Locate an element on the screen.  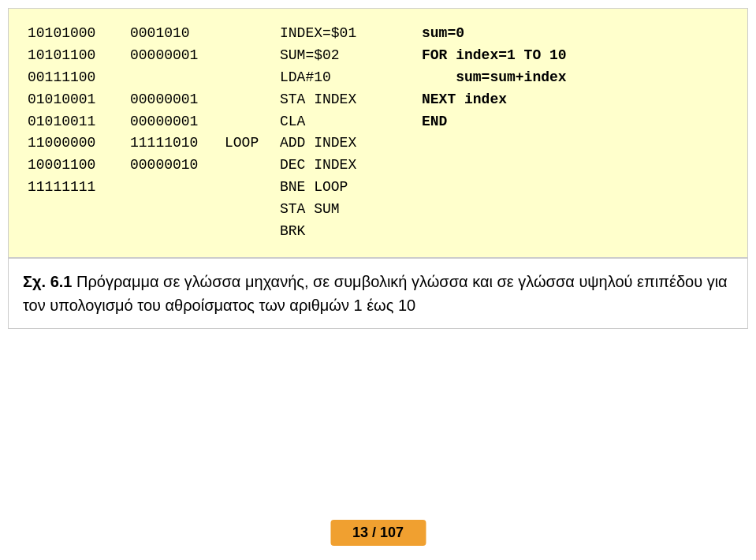
code-cell-r5-c2: LOOP is located at coordinates (252, 144).